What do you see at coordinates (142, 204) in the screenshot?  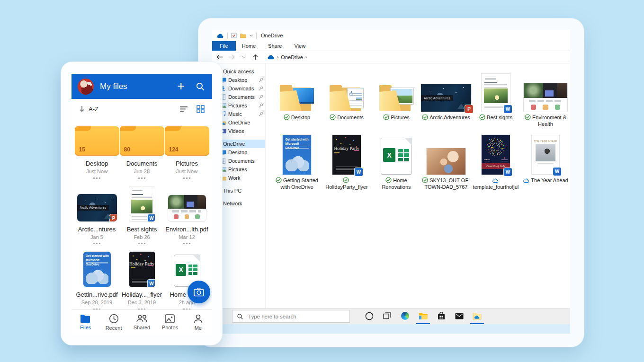 I see `thumbnail-word: W` at bounding box center [142, 204].